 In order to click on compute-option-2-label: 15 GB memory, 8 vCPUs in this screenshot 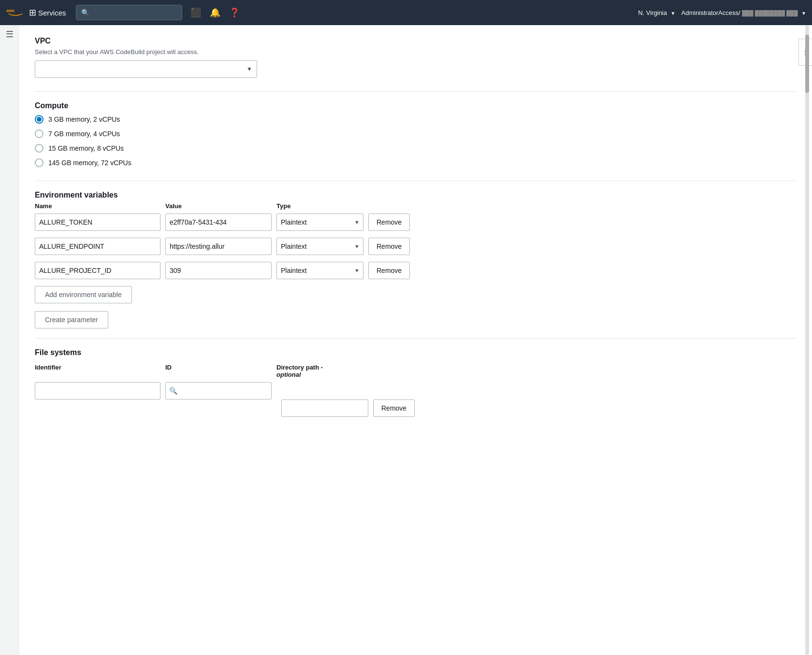, I will do `click(86, 148)`.